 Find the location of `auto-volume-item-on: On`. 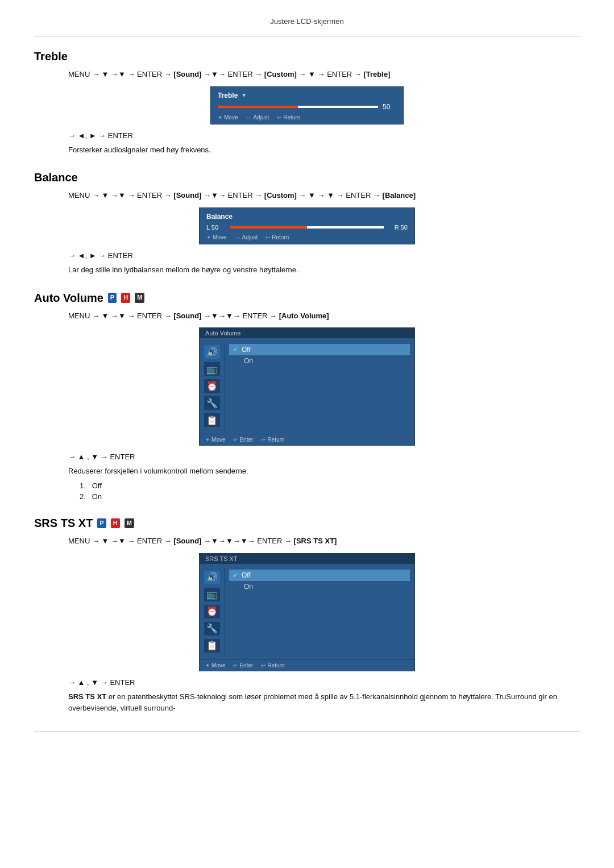

auto-volume-item-on: On is located at coordinates (320, 361).